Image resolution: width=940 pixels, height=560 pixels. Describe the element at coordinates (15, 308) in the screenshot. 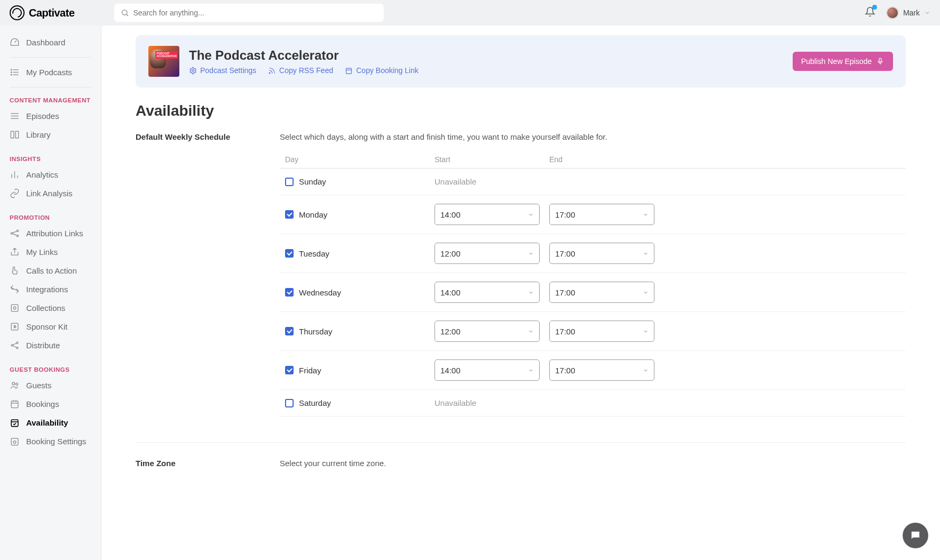

I see `collections-icon` at that location.